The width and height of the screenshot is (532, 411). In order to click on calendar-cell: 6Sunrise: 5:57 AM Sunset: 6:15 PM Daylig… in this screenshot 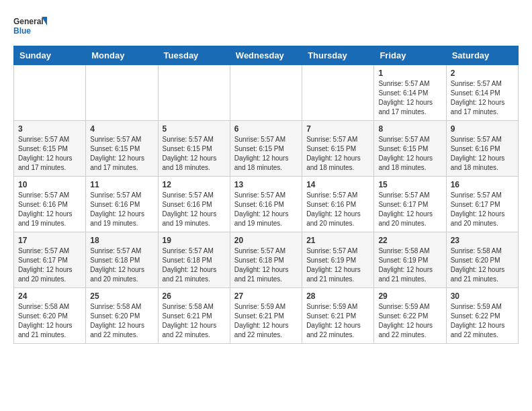, I will do `click(266, 149)`.